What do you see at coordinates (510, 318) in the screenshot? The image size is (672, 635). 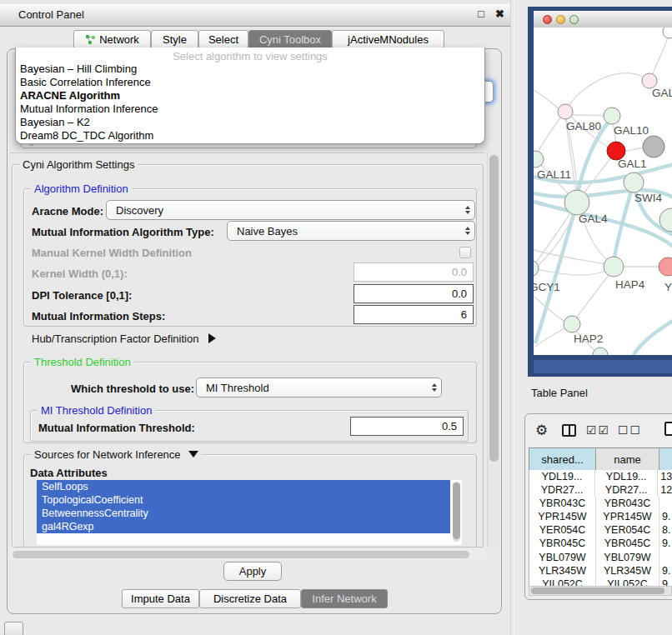 I see `panel-splitter` at bounding box center [510, 318].